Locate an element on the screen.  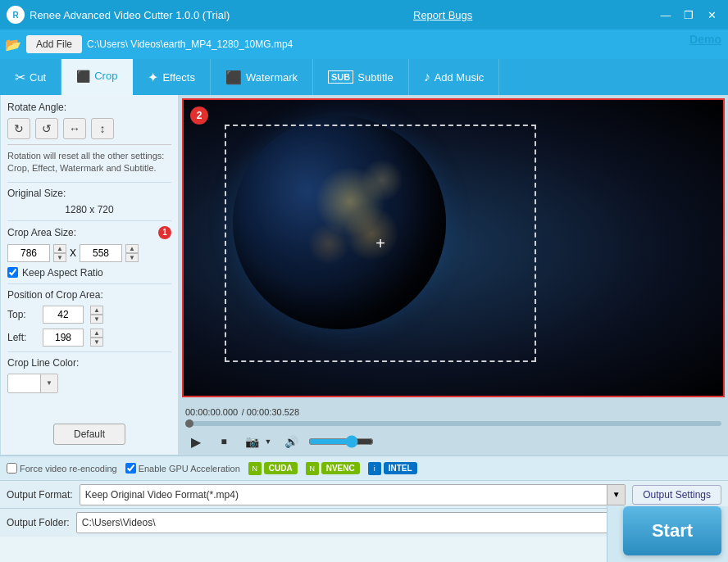
force-reencoding-checkbox is located at coordinates (11, 469).